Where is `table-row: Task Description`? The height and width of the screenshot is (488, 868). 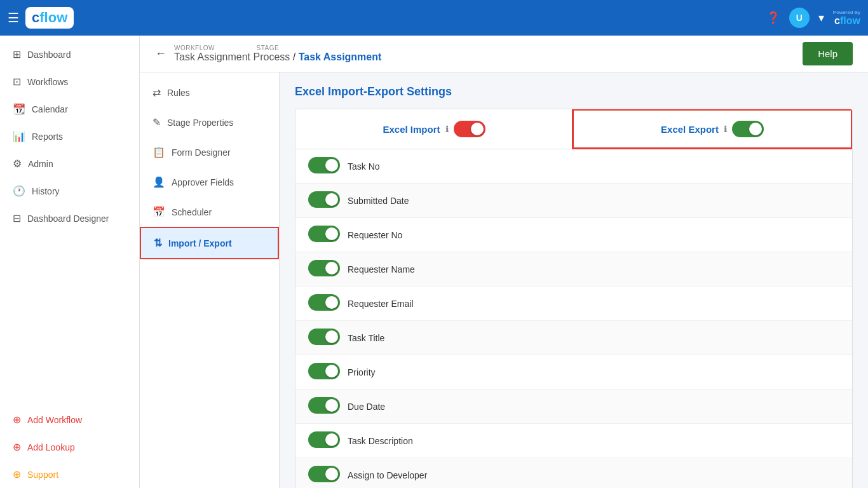 table-row: Task Description is located at coordinates (574, 441).